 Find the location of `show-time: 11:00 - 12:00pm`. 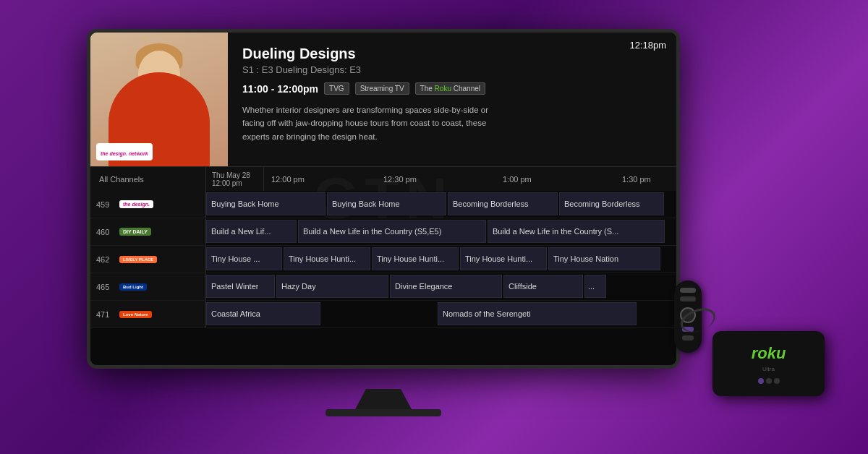

show-time: 11:00 - 12:00pm is located at coordinates (281, 89).